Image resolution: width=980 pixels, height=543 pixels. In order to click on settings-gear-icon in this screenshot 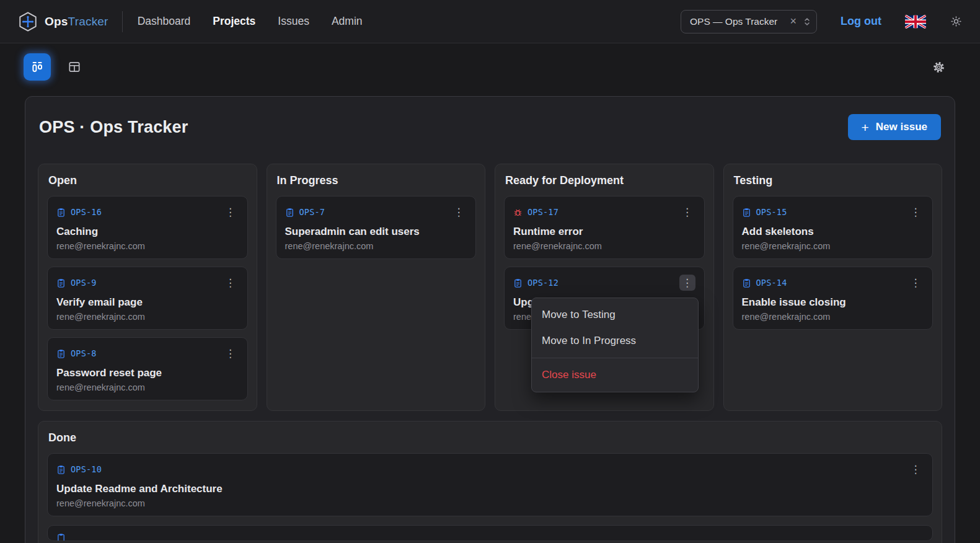, I will do `click(938, 67)`.